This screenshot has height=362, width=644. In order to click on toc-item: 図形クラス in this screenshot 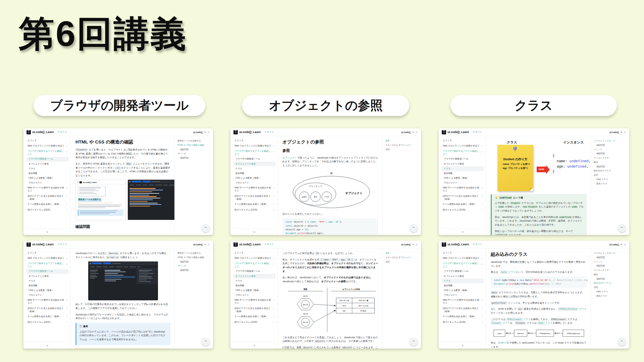, I will do `click(610, 296)`.